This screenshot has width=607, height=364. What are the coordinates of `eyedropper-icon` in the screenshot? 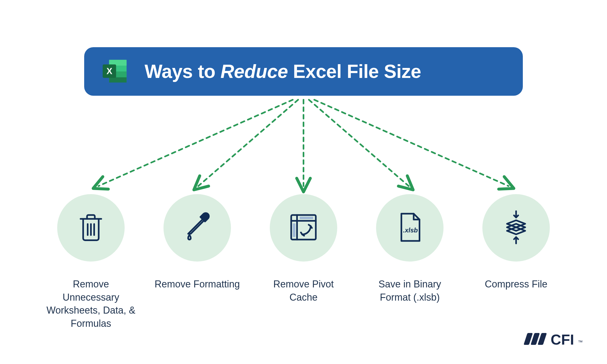 It's located at (197, 228).